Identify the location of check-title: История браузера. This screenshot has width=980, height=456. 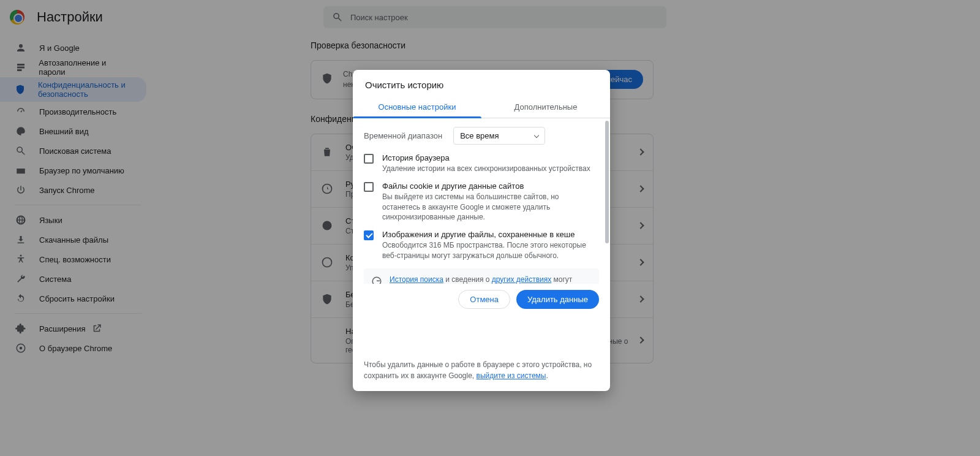
(488, 158).